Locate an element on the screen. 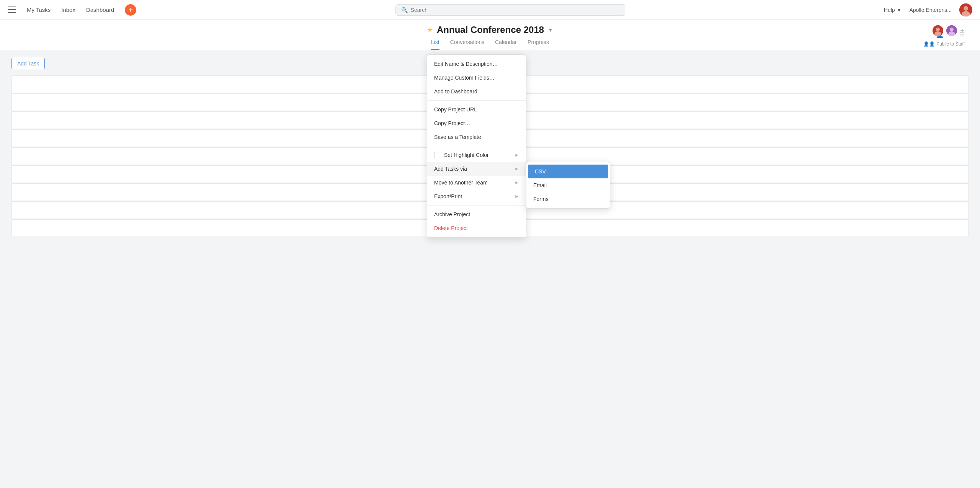 The width and height of the screenshot is (980, 488). menu-item-delete-label: Delete Project is located at coordinates (451, 228).